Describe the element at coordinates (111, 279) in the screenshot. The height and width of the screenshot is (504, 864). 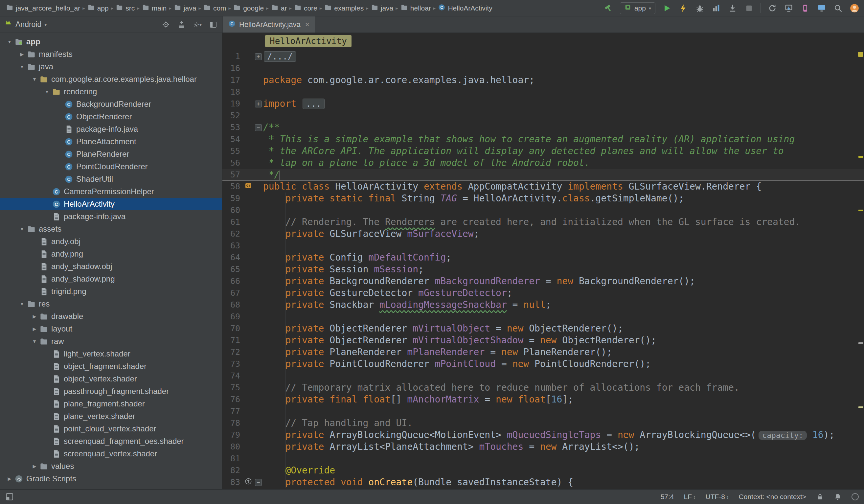
I see `tree-item-andy-shadow-png: andy_shadow.png` at that location.